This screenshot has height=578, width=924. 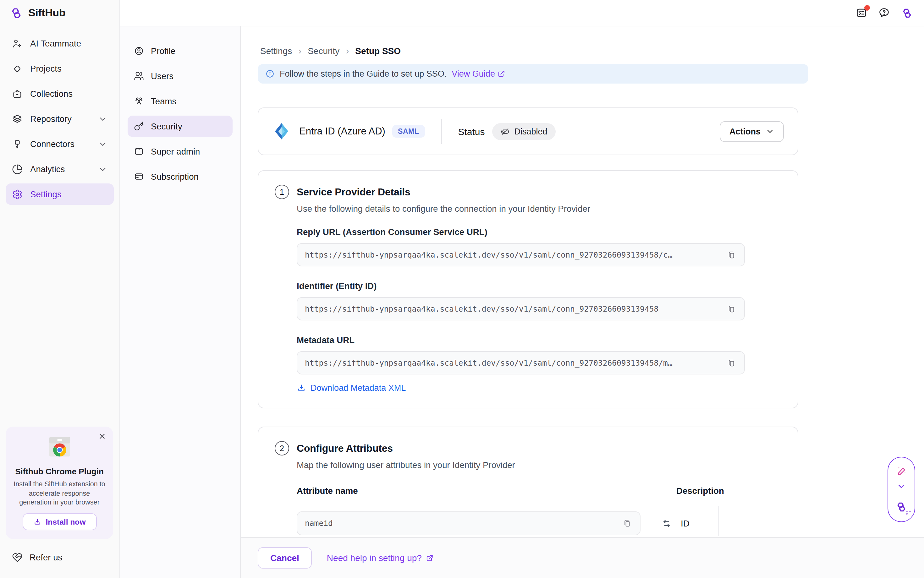 What do you see at coordinates (60, 115) in the screenshot?
I see `primary-nav: AI Teammate Projects Collections` at bounding box center [60, 115].